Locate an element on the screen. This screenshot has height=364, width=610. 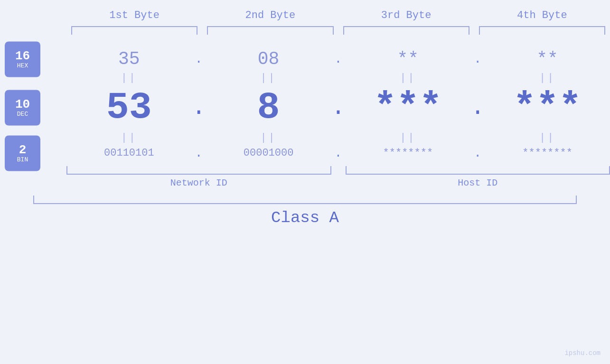
eq1-col4: || is located at coordinates (547, 78).